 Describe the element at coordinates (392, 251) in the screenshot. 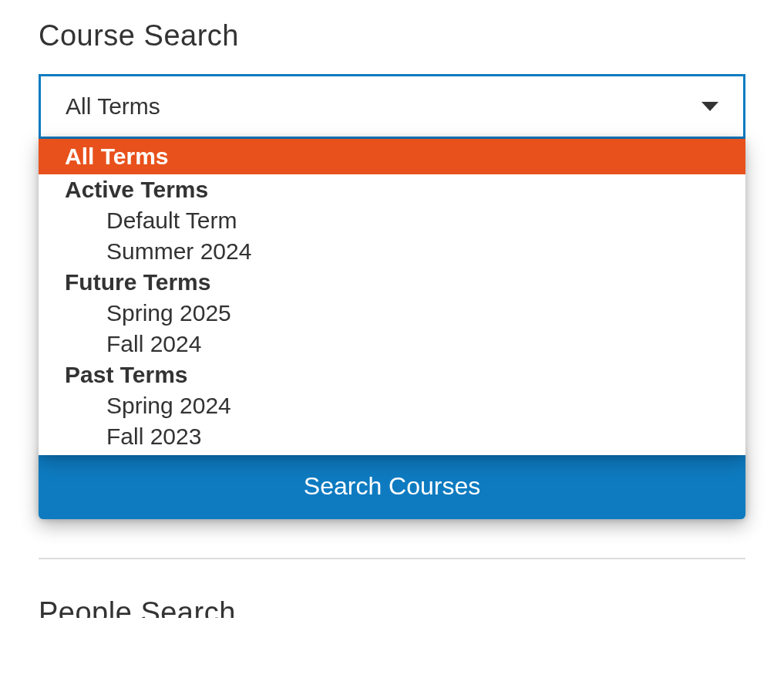

I see `dropdown-option-summer-2024: Summer 2024` at that location.